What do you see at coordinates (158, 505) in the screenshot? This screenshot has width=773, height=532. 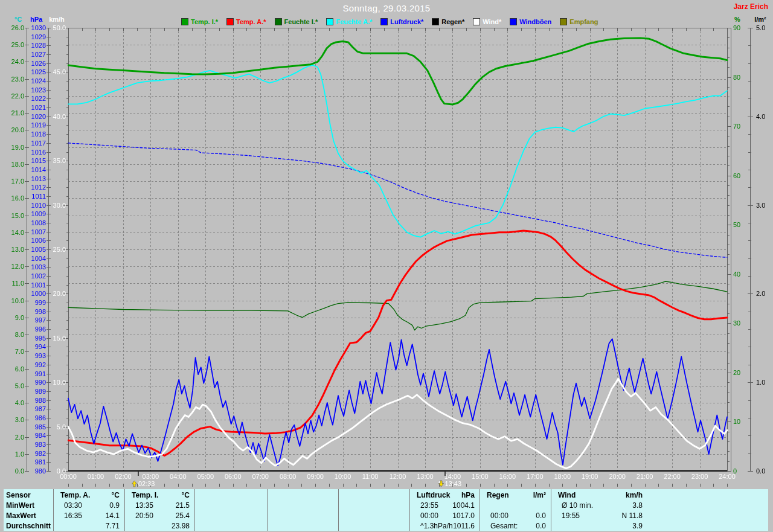 I see `cell-value: 21.5` at bounding box center [158, 505].